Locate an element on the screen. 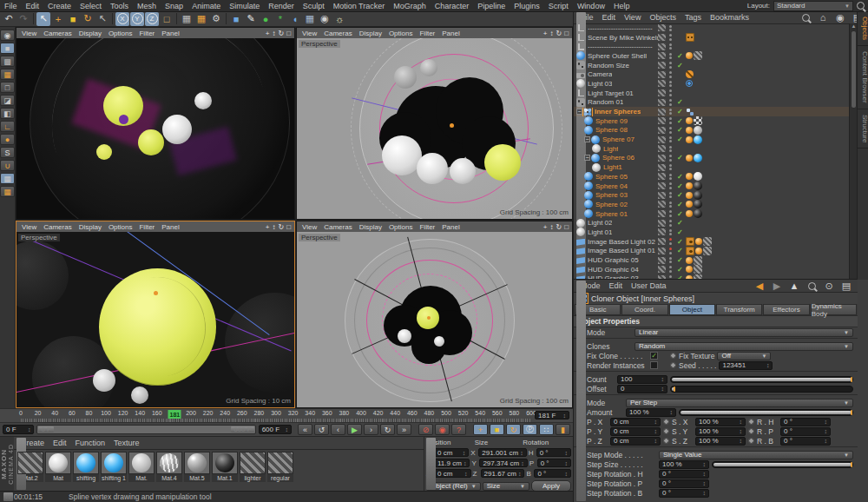  viewport-maximize-icon: □ is located at coordinates (566, 33).